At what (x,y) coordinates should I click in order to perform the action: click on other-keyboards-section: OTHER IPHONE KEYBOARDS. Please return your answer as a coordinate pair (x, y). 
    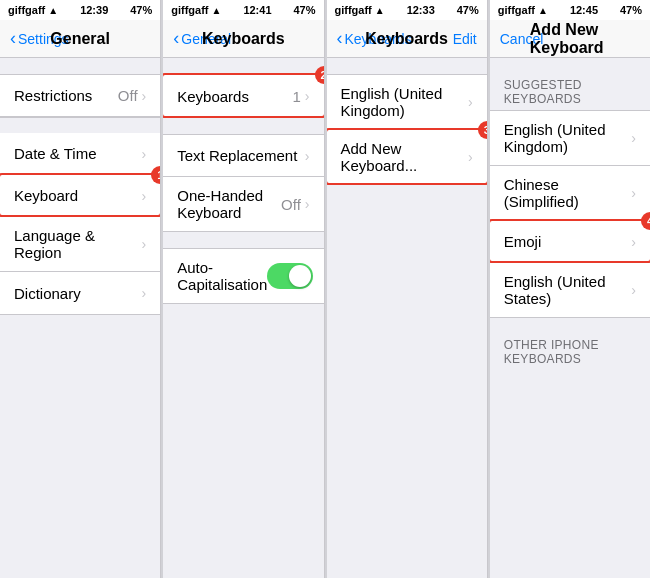
    Looking at the image, I should click on (570, 352).